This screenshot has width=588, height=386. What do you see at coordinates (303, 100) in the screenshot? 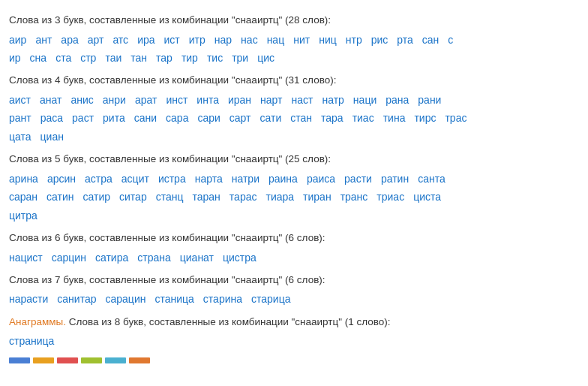
I see `word-наст: наст` at bounding box center [303, 100].